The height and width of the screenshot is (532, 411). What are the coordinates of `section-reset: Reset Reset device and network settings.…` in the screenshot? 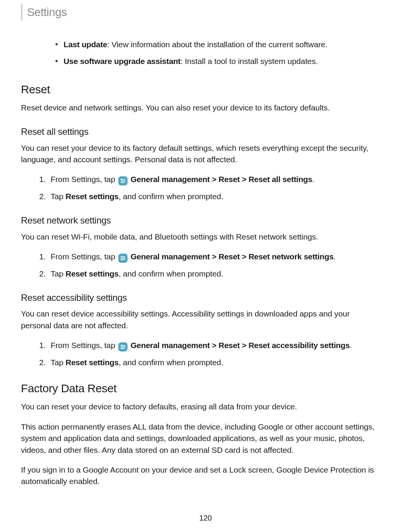 It's located at (201, 97).